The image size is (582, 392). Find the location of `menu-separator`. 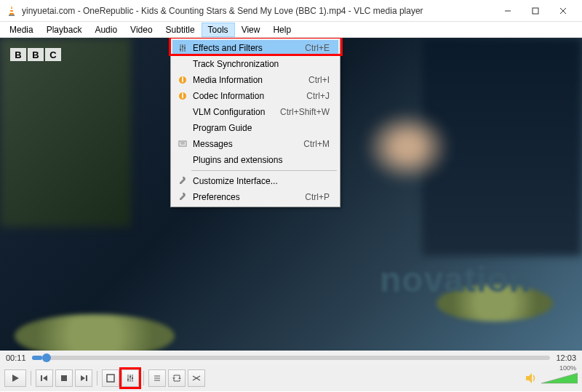

menu-separator is located at coordinates (264, 170).